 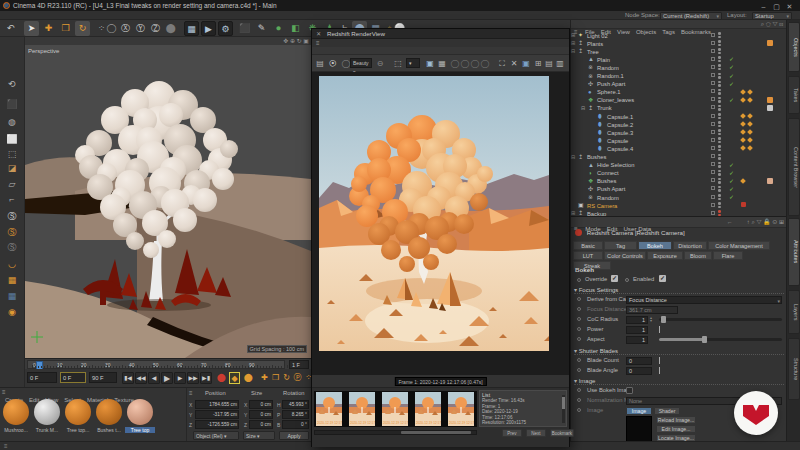 I want to click on reload-image-button: Reload Image..., so click(x=676, y=420).